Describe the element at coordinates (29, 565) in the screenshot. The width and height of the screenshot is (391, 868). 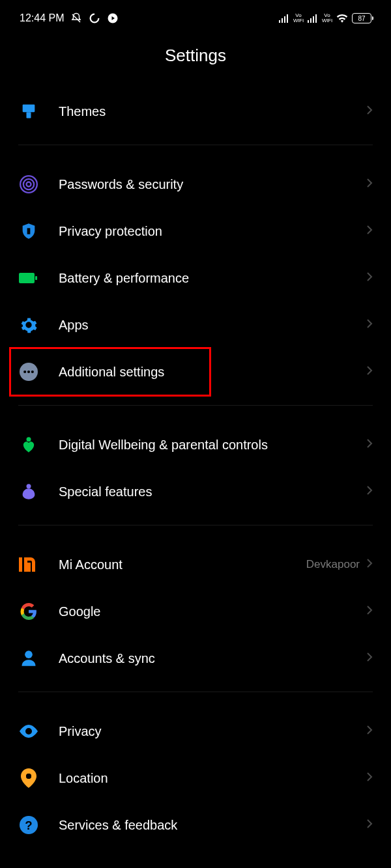
I see `mi-logo-icon` at that location.